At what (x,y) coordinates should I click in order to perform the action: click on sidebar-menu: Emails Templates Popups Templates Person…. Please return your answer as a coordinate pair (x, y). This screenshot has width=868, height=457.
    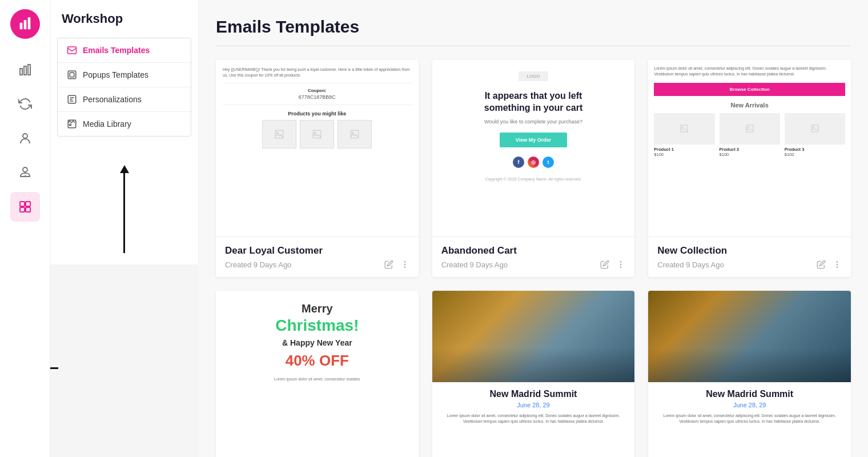
    Looking at the image, I should click on (124, 87).